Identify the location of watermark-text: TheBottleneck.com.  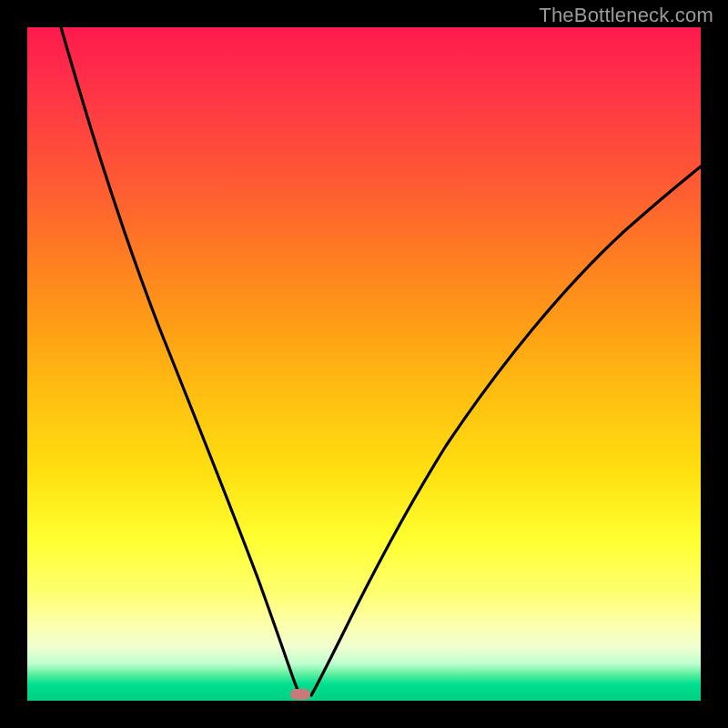
(626, 15).